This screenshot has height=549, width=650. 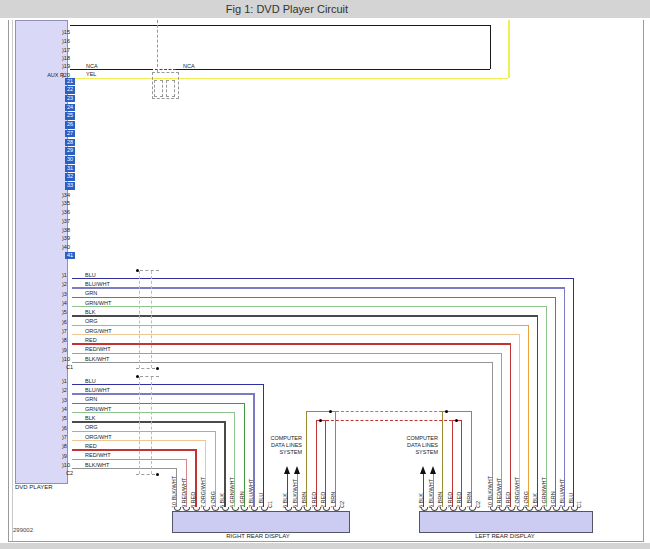 What do you see at coordinates (325, 9) in the screenshot?
I see `figure-title: Fig 1: DVD Player Circuit` at bounding box center [325, 9].